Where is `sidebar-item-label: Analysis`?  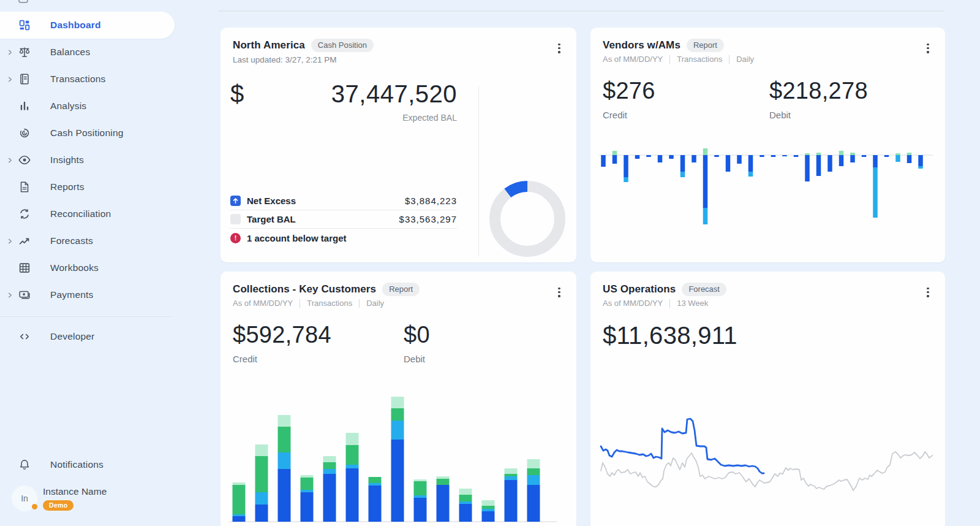
sidebar-item-label: Analysis is located at coordinates (69, 106).